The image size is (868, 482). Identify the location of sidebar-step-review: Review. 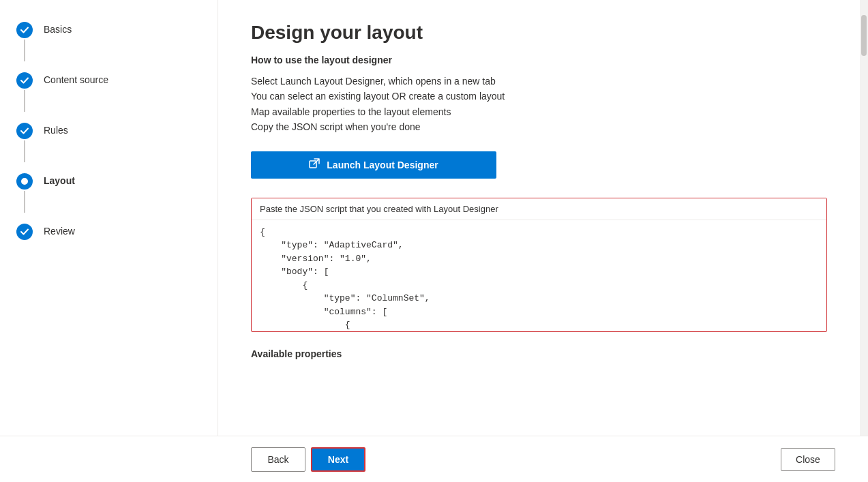
(109, 232).